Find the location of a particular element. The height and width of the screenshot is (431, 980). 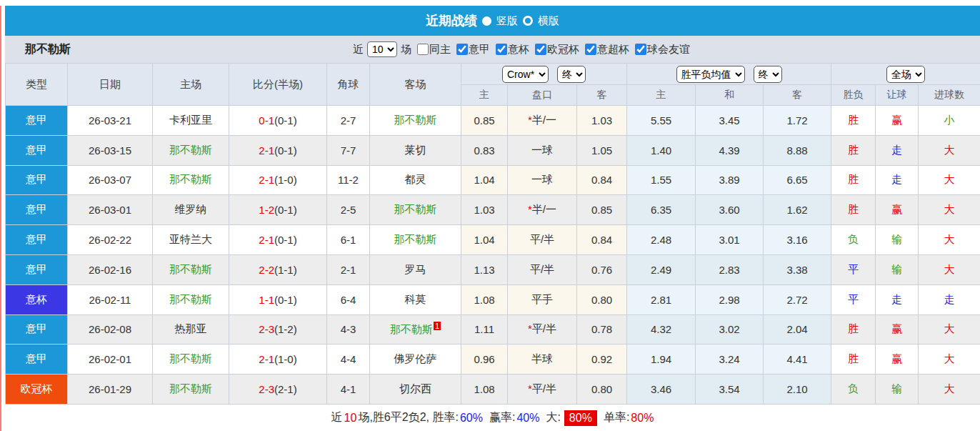

scope-select: 全场 is located at coordinates (906, 74).